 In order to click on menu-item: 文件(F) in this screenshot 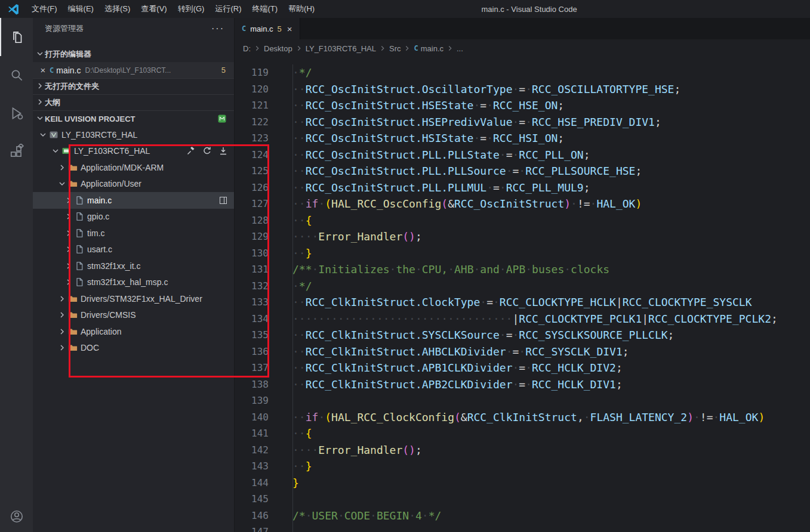, I will do `click(44, 9)`.